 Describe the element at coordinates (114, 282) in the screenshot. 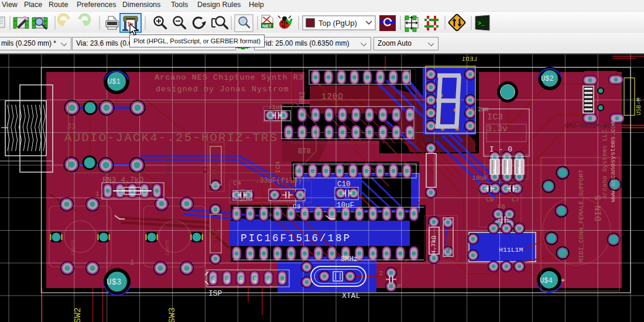

I see `svg-text: U$3` at that location.